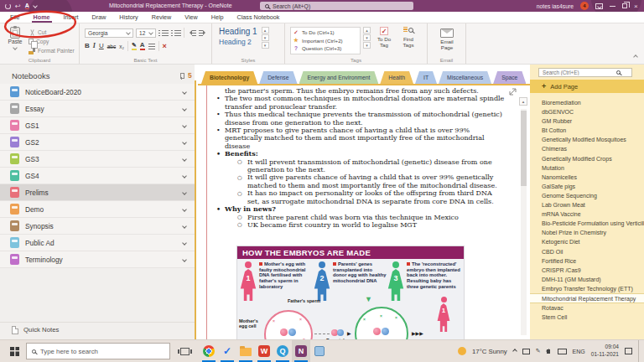  Describe the element at coordinates (99, 17) in the screenshot. I see `ribbon-tab: Draw` at that location.